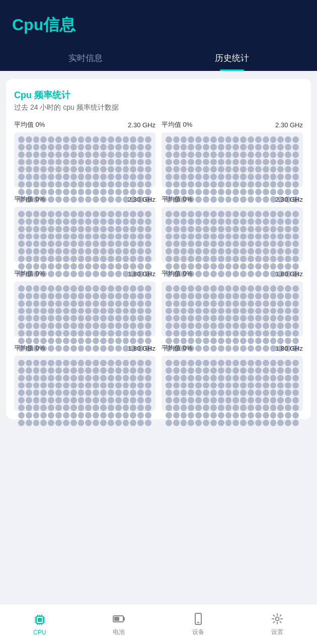 This screenshot has width=317, height=644. I want to click on nav-item-cpu: CPU, so click(40, 624).